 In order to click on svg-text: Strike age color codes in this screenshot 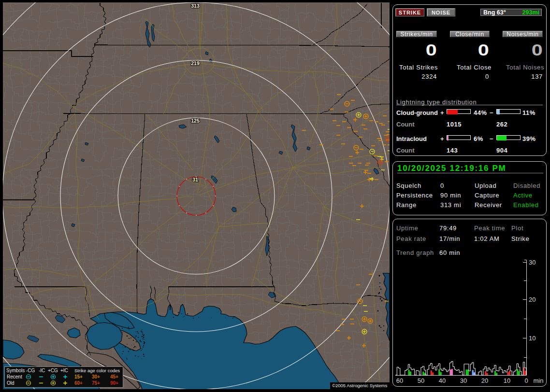, I will do `click(97, 371)`.